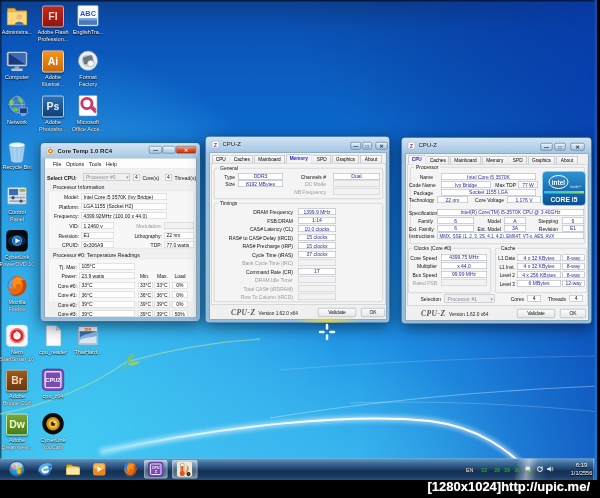 The image size is (600, 498). I want to click on svg-text: inside™, so click(576, 187).